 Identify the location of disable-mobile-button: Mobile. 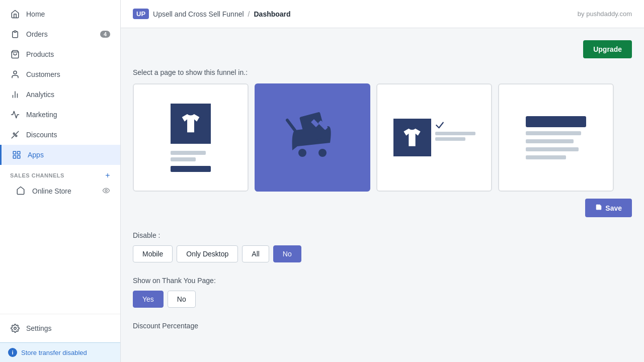
(153, 254).